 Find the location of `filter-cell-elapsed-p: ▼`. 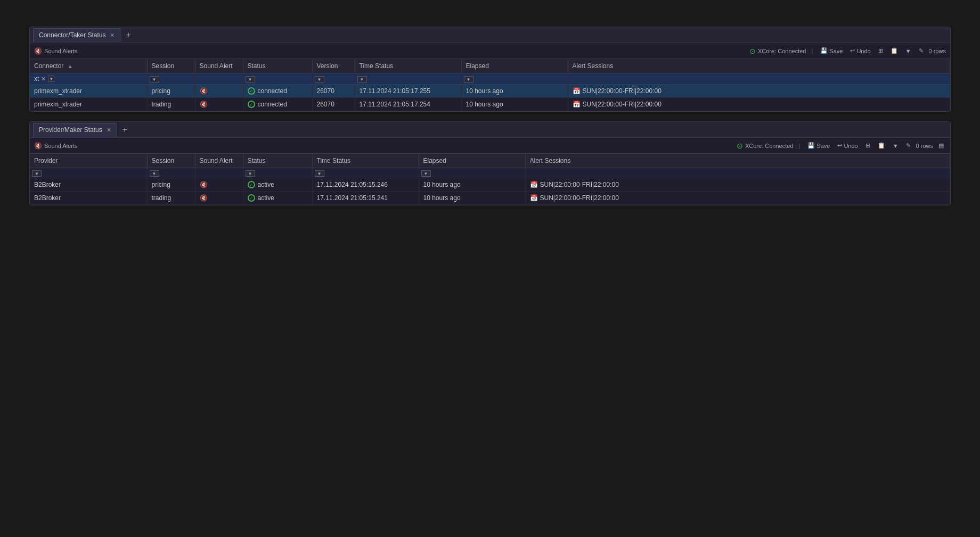

filter-cell-elapsed-p: ▼ is located at coordinates (472, 174).